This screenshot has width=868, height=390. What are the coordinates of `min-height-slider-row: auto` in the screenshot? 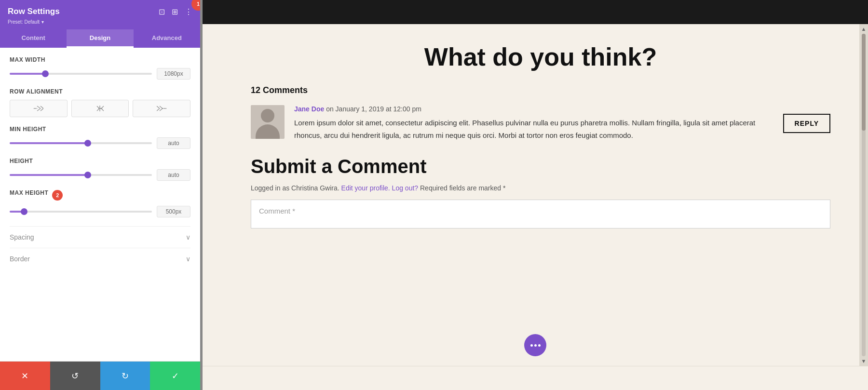 It's located at (100, 143).